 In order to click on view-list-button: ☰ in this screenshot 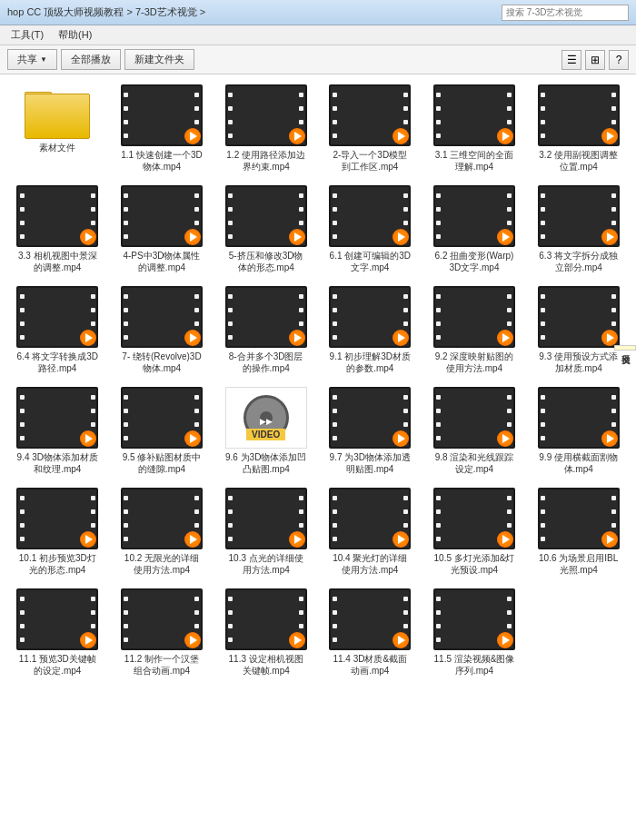, I will do `click(571, 60)`.